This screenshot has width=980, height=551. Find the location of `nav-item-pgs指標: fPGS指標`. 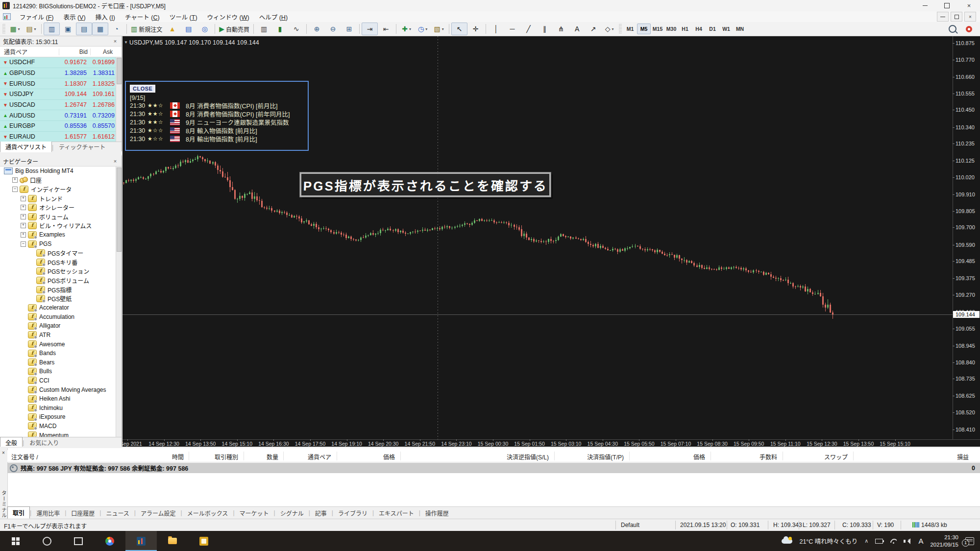

nav-item-pgs指標: fPGS指標 is located at coordinates (61, 290).